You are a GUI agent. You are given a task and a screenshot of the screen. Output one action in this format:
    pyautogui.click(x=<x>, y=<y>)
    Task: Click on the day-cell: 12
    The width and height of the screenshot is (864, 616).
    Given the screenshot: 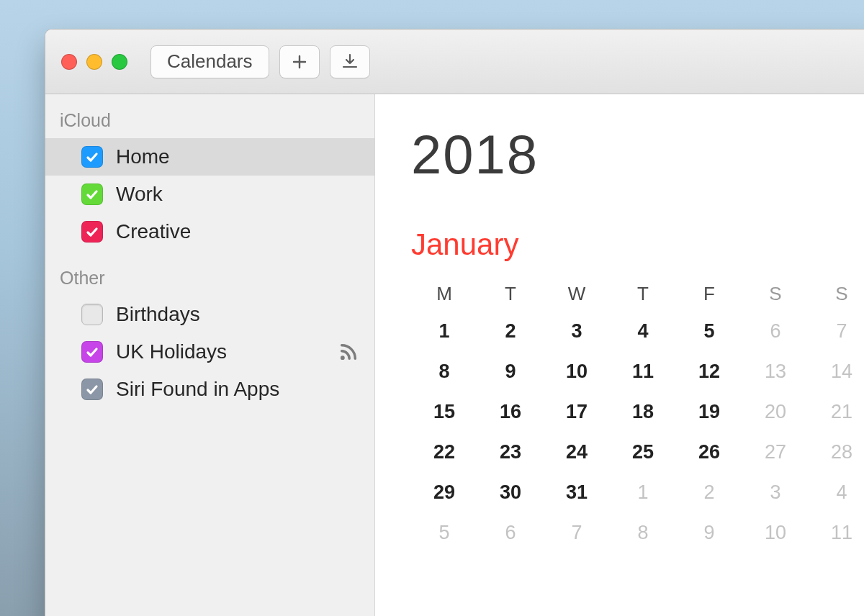 What is the action you would take?
    pyautogui.click(x=709, y=371)
    